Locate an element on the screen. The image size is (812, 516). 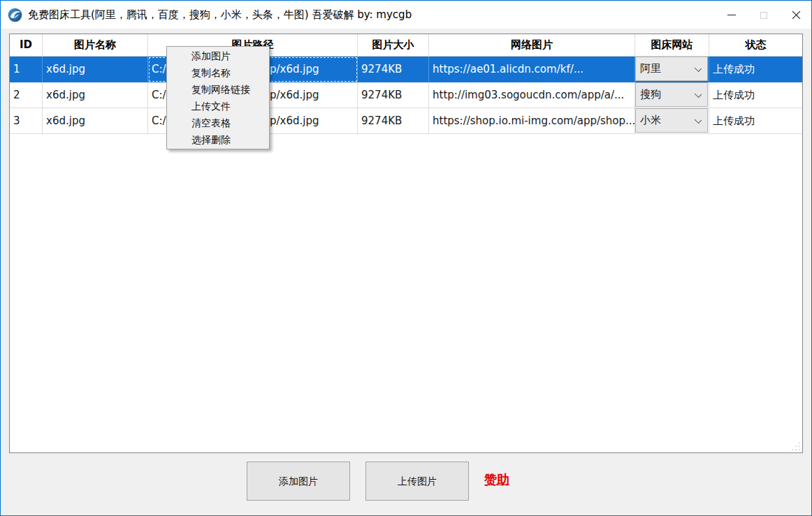
column-header-url: 网络图片 is located at coordinates (532, 45).